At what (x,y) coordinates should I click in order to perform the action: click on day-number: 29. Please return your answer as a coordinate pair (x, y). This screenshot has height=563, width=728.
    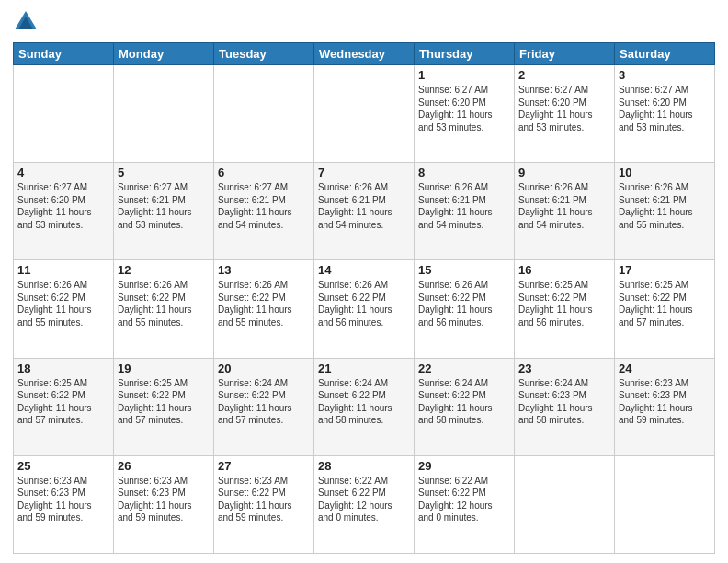
    Looking at the image, I should click on (464, 465).